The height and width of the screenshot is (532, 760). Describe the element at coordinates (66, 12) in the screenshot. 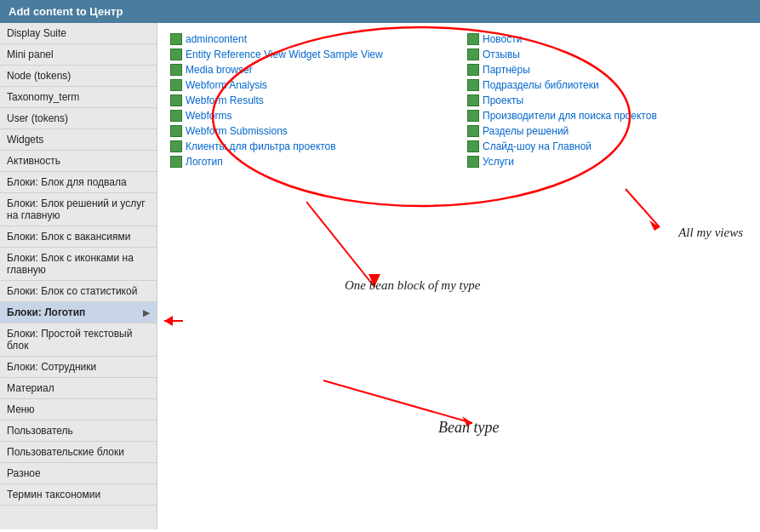

I see `header-title: Add content to Центр` at that location.